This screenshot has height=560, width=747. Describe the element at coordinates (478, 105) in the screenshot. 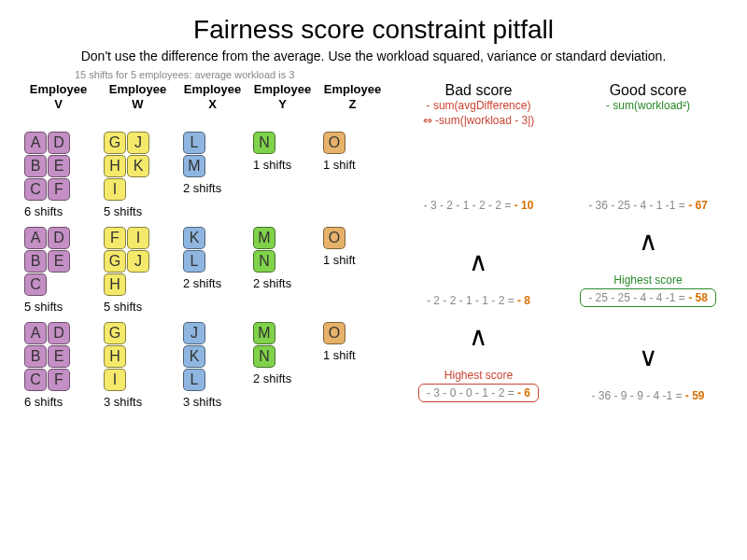

I see `bad-score-header: Bad score- sum(avgDifference)⇔ -sum(|wor…` at that location.